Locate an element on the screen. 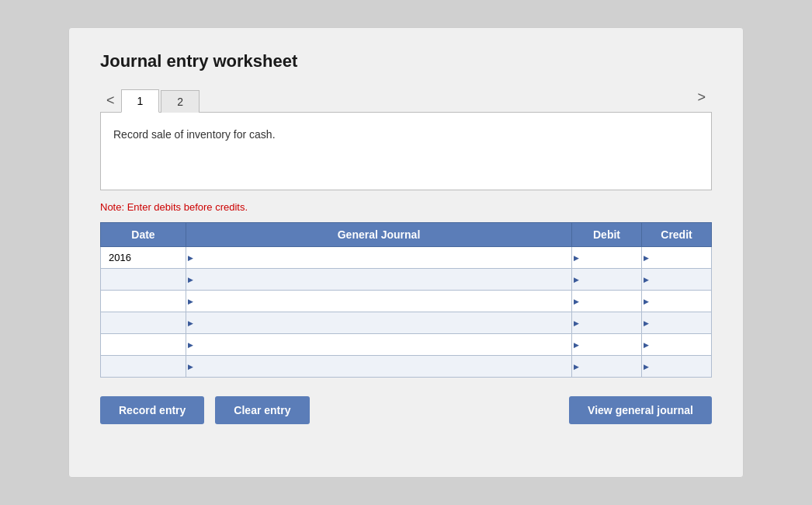 The width and height of the screenshot is (812, 505). header-date: Date is located at coordinates (144, 235).